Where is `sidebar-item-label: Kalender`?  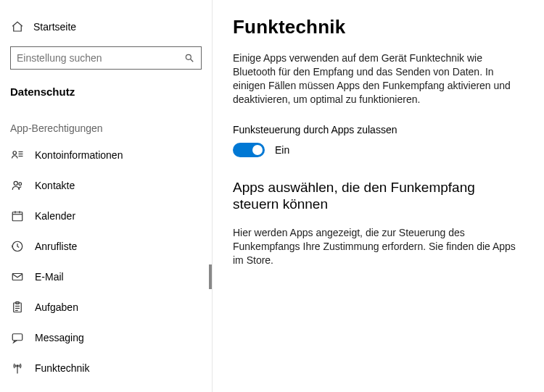 sidebar-item-label: Kalender is located at coordinates (55, 216).